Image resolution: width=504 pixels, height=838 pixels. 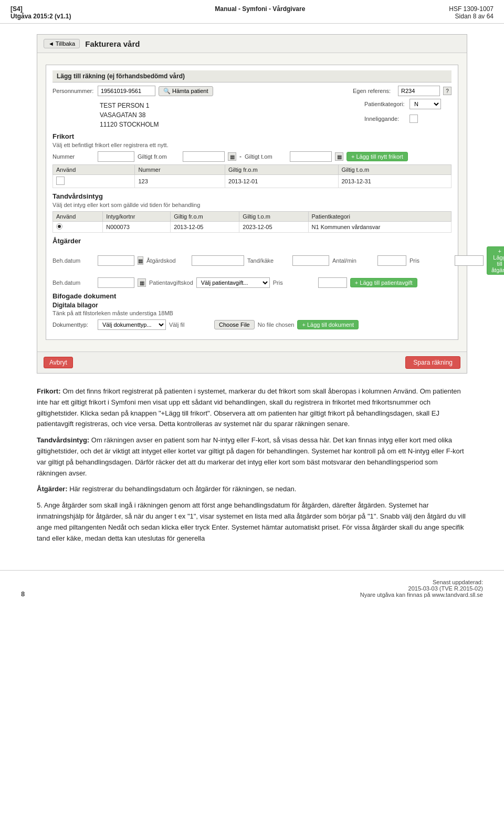 I want to click on frikort-row-1: 123 2013-12-01 2013-12-31, so click(x=252, y=182).